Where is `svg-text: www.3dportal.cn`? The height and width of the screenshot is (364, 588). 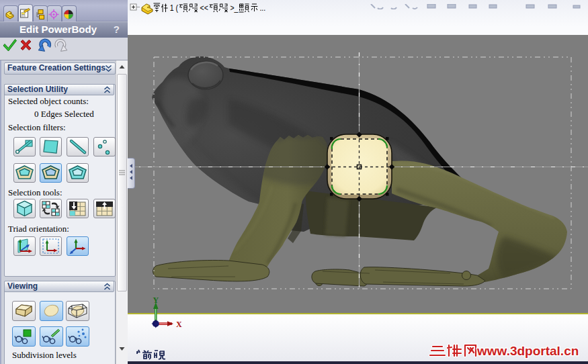
svg-text: www.3dportal.cn is located at coordinates (528, 351).